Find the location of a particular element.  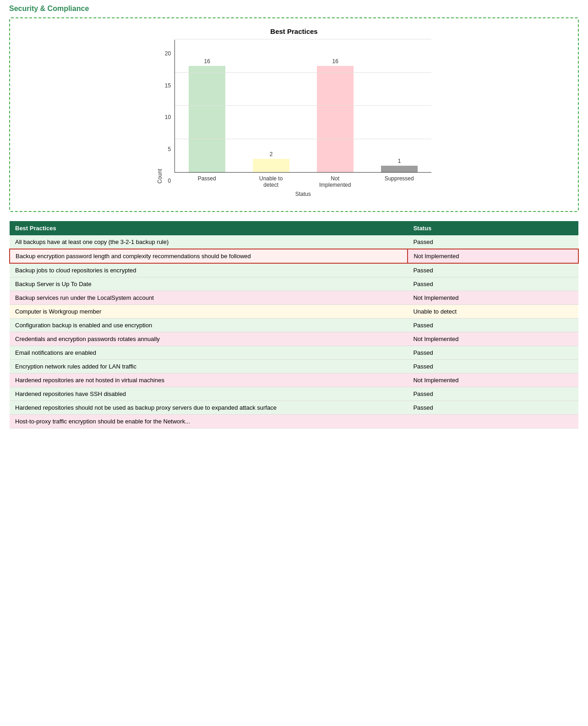

practice-cell: Backup jobs to cloud repositories is enc… is located at coordinates (209, 270).